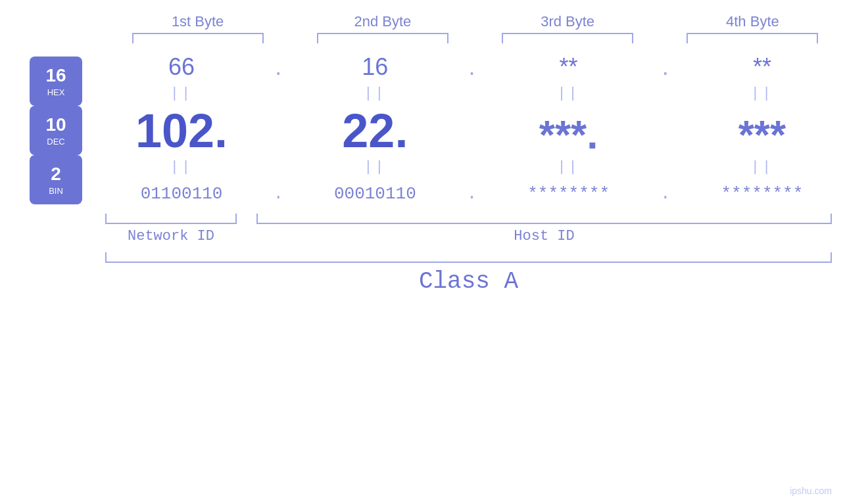  What do you see at coordinates (471, 194) in the screenshot?
I see `bin-dot2: .` at bounding box center [471, 194].